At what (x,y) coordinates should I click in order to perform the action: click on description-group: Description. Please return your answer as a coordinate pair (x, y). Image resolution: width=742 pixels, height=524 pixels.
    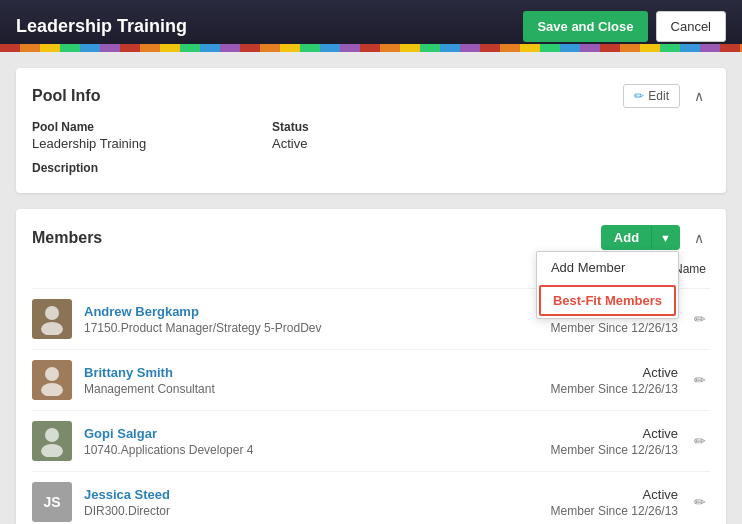
    Looking at the image, I should click on (132, 169).